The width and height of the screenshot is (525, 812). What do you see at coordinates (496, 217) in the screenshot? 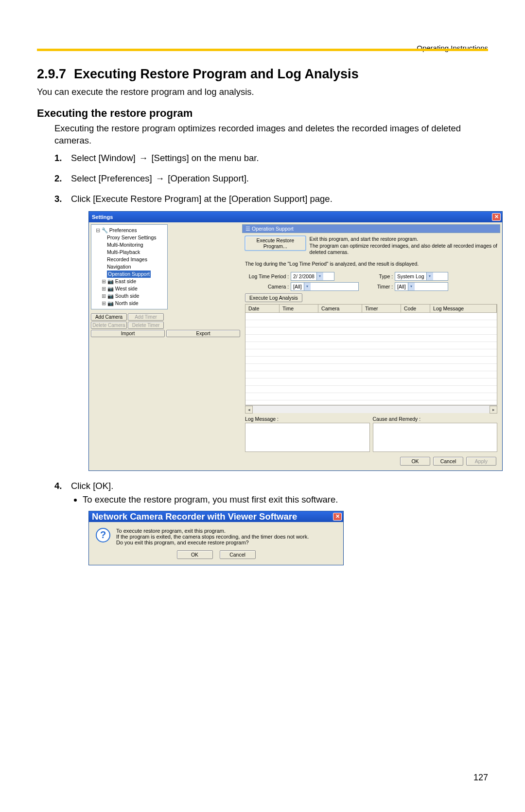
I see `close-button: ✕` at bounding box center [496, 217].